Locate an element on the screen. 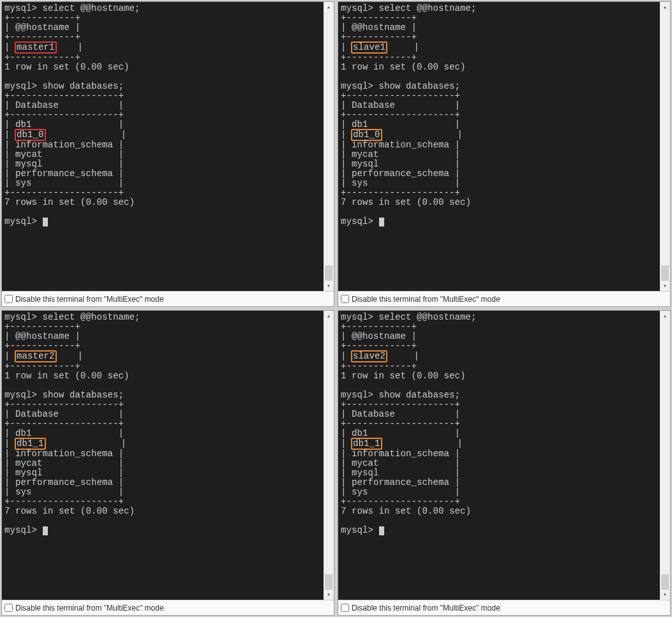 This screenshot has width=672, height=617. hostname-value: slave1 is located at coordinates (369, 47).